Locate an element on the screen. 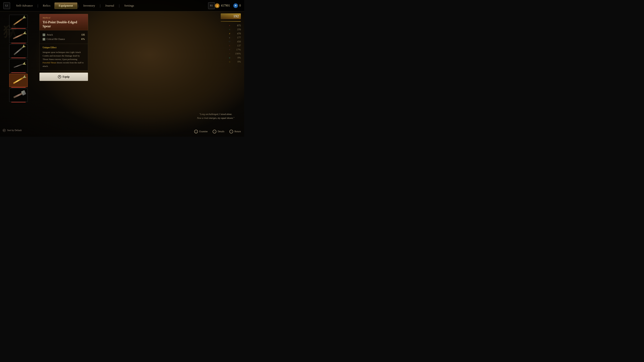  nav-sep-1: | is located at coordinates (38, 5).